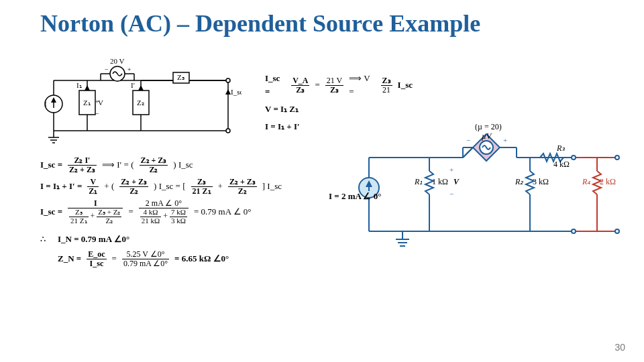 The image size is (644, 362). Describe the element at coordinates (519, 182) in the screenshot. I see `label-R2: R₂` at that location.